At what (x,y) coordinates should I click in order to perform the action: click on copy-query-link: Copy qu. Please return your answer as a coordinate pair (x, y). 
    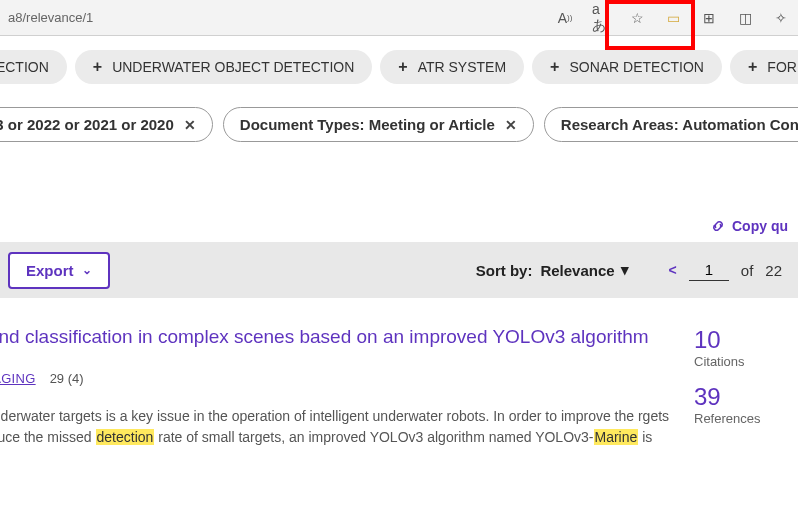
    Looking at the image, I should click on (749, 226).